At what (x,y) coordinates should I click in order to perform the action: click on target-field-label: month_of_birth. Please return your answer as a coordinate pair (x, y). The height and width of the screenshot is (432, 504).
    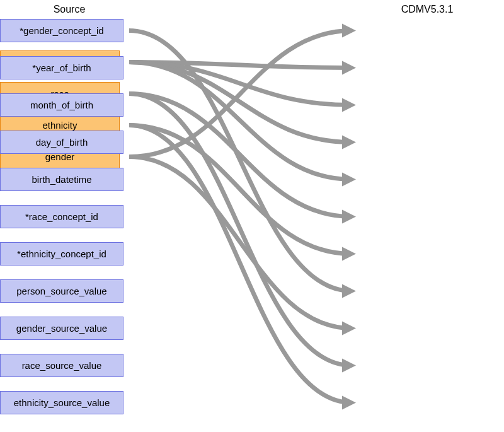
    Looking at the image, I should click on (62, 105).